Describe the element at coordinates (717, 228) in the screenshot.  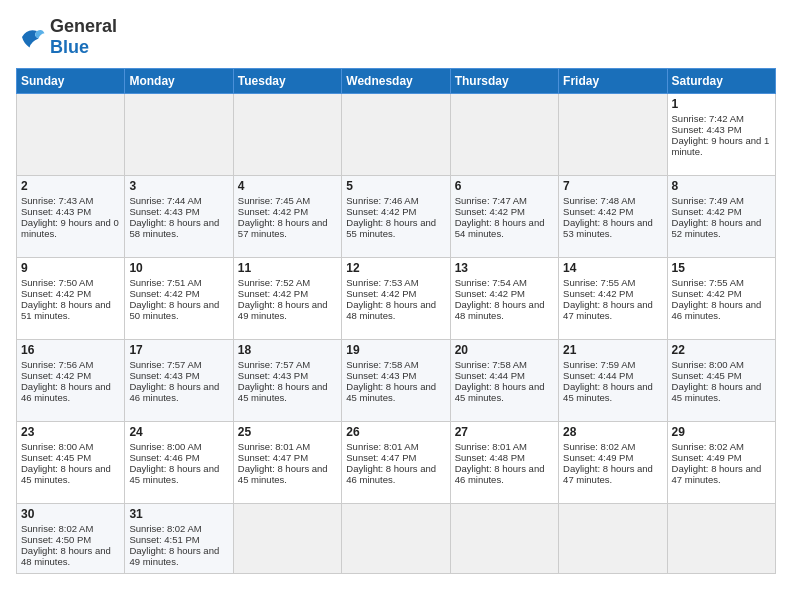
I see `daylight-text: Daylight: 8 hours and 52 minutes.` at that location.